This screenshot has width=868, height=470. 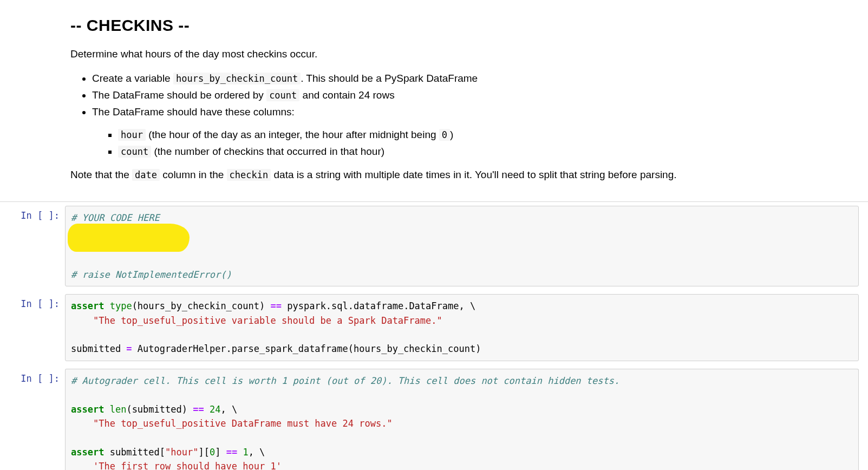 I want to click on list-item: Create a variable hours_by_checkin_count…, so click(x=439, y=78).